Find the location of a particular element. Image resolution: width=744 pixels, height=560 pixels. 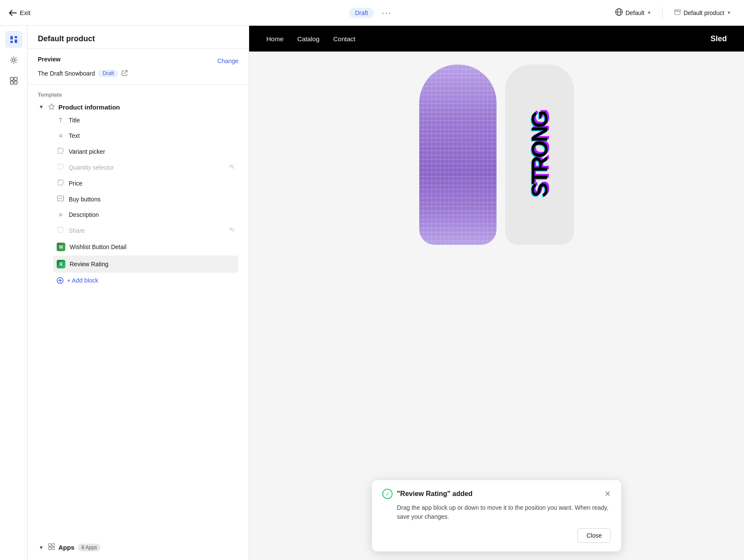

tree-item-buy-buttons: Buy buttons is located at coordinates (146, 199).